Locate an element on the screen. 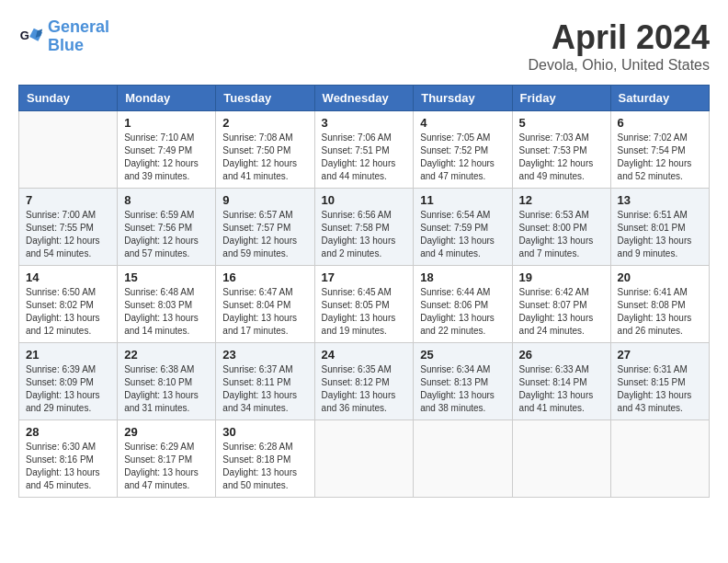 Image resolution: width=728 pixels, height=563 pixels. day-info: Sunrise: 6:39 AMSunset: 8:09 PMDaylight:… is located at coordinates (68, 389).